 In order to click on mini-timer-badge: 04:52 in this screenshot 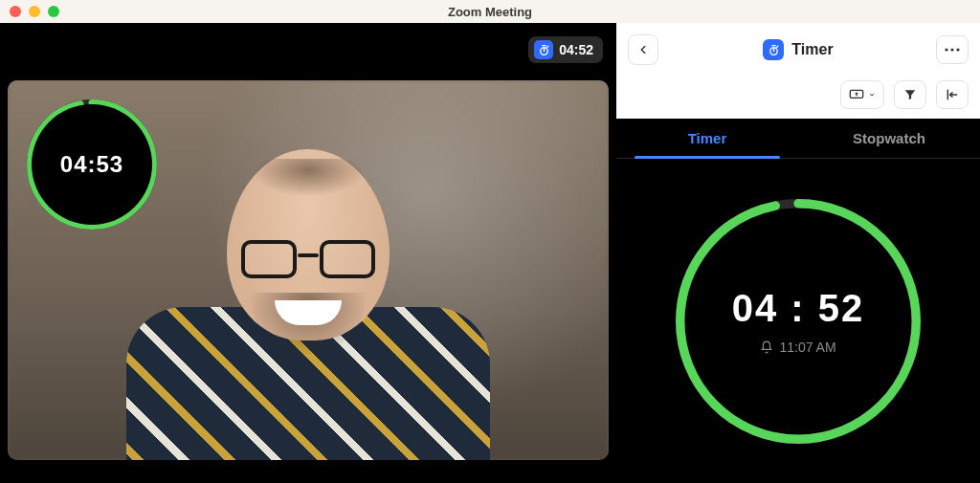, I will do `click(566, 50)`.